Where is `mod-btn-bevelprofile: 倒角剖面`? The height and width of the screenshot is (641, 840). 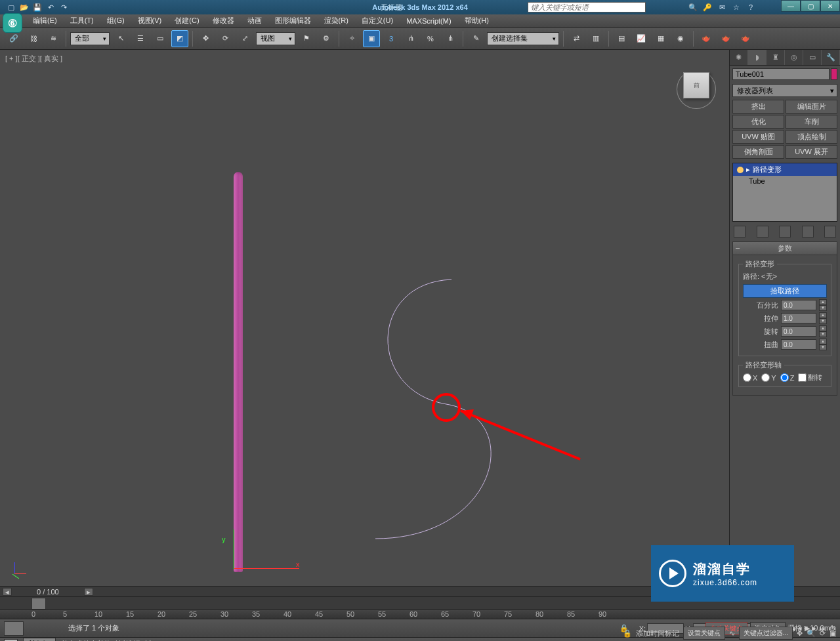
mod-btn-bevelprofile: 倒角剖面 is located at coordinates (759, 152).